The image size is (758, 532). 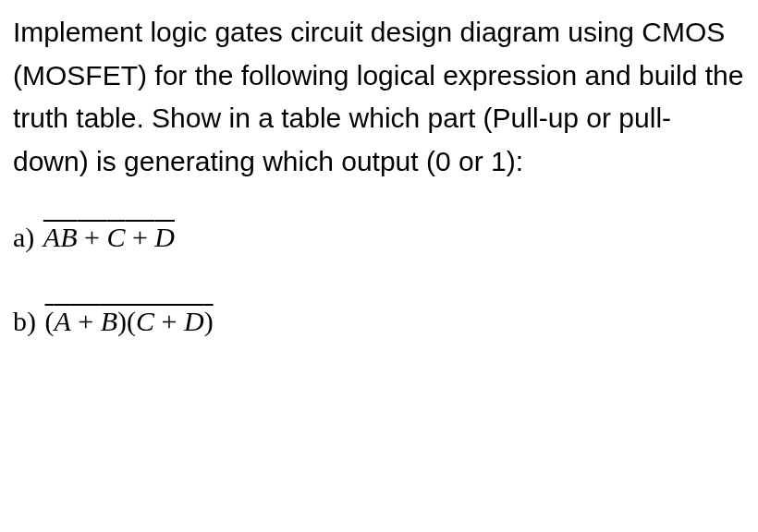 What do you see at coordinates (209, 321) in the screenshot?
I see `paren-close: )` at bounding box center [209, 321].